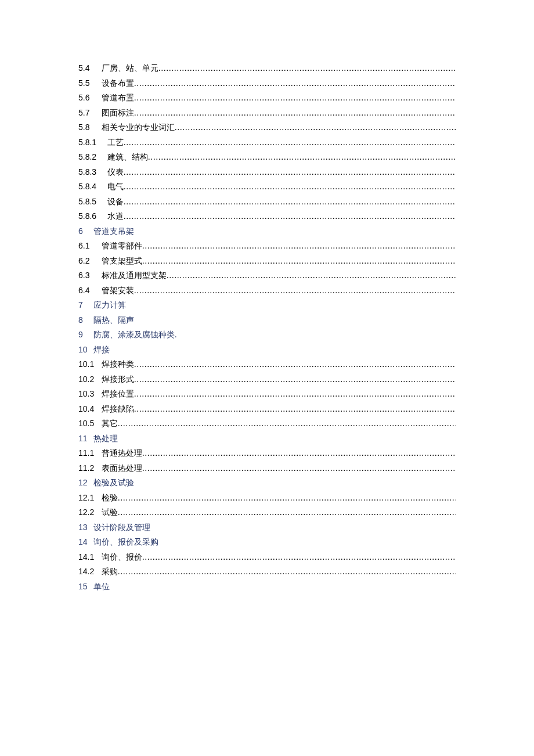  Describe the element at coordinates (122, 453) in the screenshot. I see `toc-title: 普通热处理` at that location.